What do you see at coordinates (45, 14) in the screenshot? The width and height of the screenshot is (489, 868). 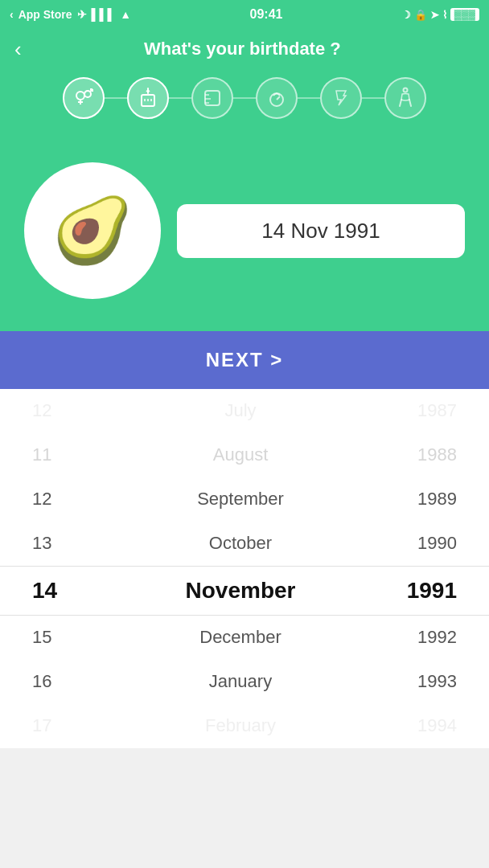 I see `app-store-label: App Store` at bounding box center [45, 14].